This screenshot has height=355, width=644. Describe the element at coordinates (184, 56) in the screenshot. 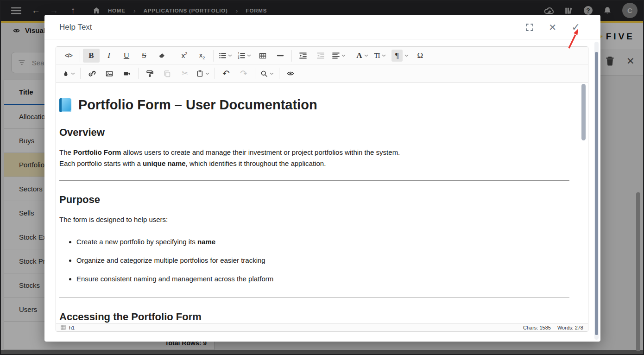

I see `superscript-button: x2` at that location.